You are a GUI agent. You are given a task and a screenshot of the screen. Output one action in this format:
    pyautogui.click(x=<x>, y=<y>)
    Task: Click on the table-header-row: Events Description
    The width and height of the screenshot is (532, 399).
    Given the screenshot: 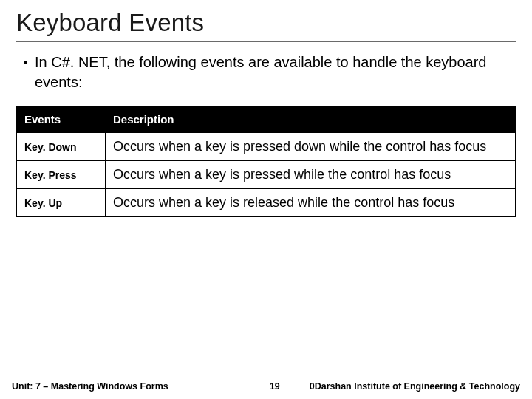 What is the action you would take?
    pyautogui.click(x=266, y=120)
    